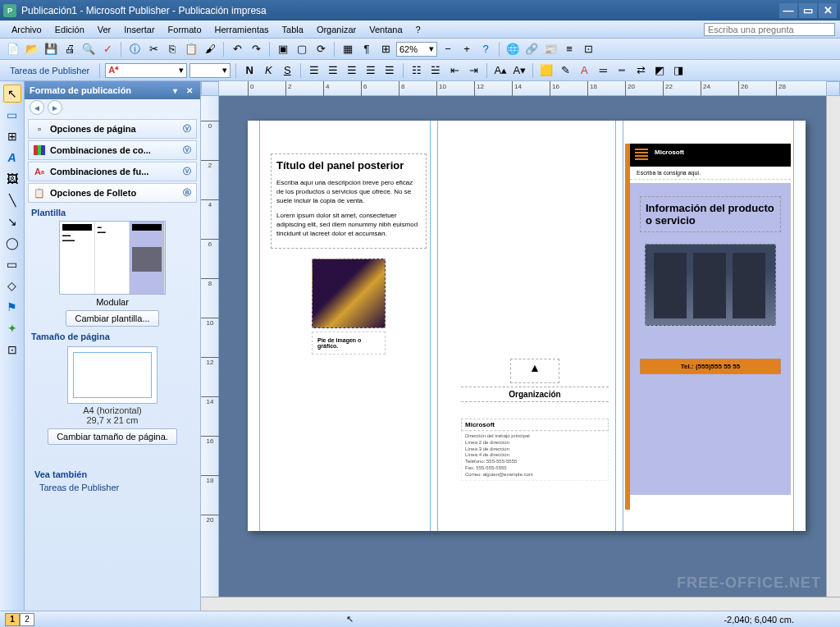  Describe the element at coordinates (710, 173) in the screenshot. I see `front-tagline: Escriba la consigna aquí.` at that location.